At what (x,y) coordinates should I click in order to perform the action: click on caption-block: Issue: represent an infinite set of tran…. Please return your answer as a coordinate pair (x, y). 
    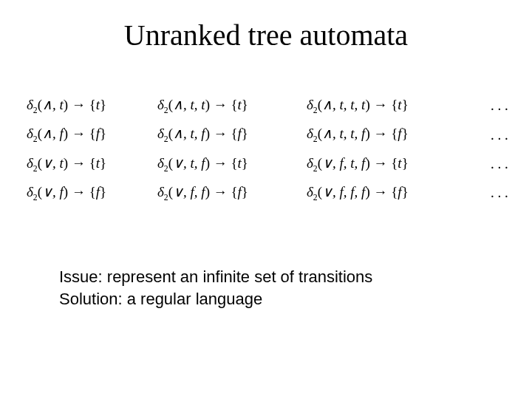
    Looking at the image, I should click on (216, 288).